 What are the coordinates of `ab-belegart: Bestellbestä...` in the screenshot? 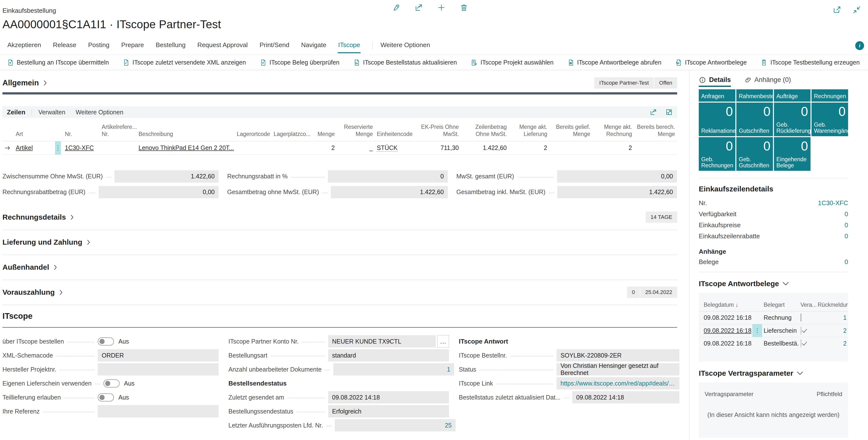 It's located at (780, 343).